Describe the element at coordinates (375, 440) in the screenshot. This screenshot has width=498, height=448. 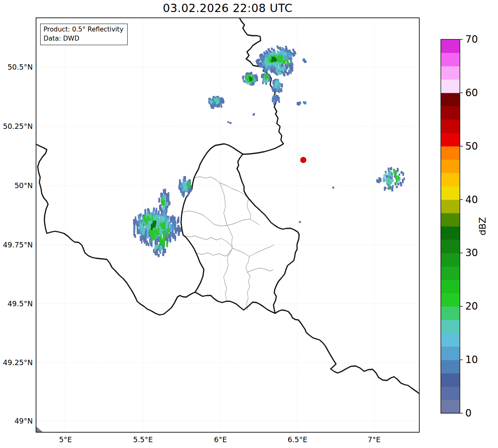
I see `lon-tick-label: 7°E` at that location.